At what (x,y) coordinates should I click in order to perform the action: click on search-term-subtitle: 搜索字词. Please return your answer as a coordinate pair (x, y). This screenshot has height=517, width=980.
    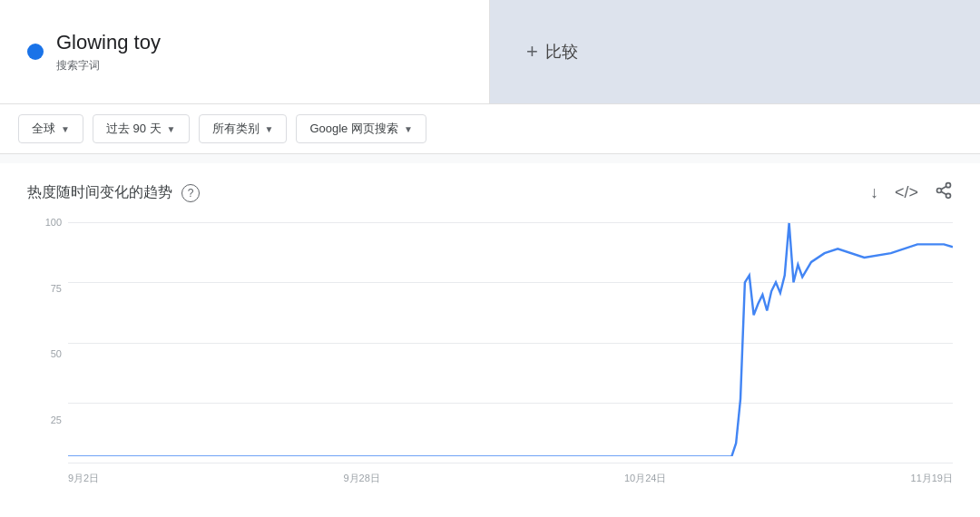
    Looking at the image, I should click on (78, 65).